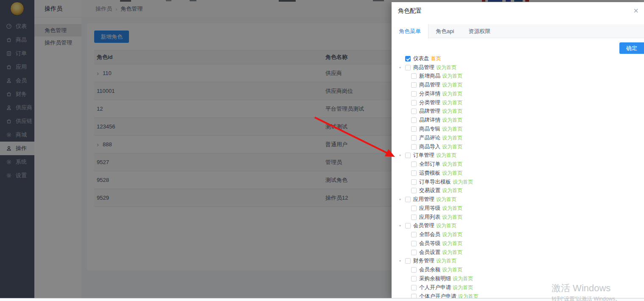 The image size is (644, 301). Describe the element at coordinates (430, 111) in the screenshot. I see `tree-node-label: 品牌管理` at that location.